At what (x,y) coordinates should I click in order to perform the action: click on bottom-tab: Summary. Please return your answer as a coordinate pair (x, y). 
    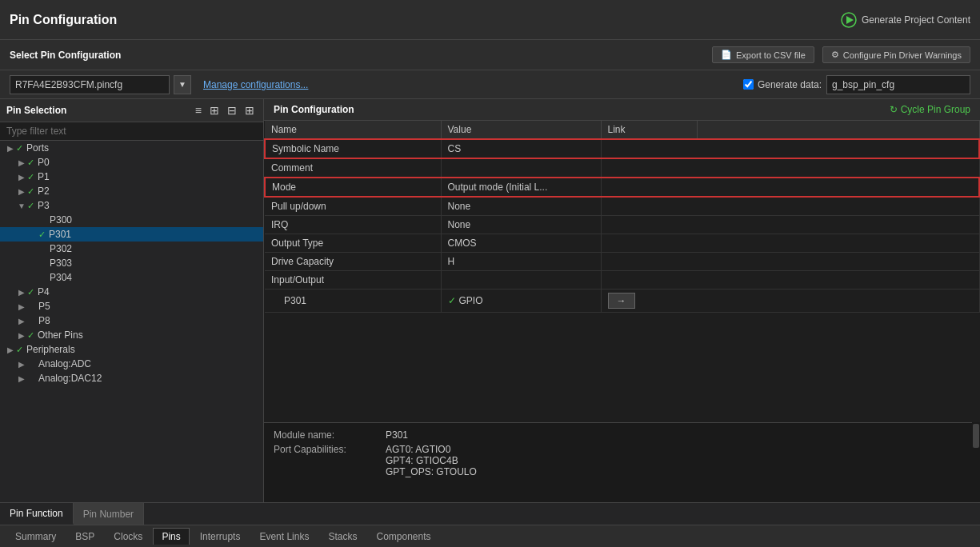
    Looking at the image, I should click on (35, 536).